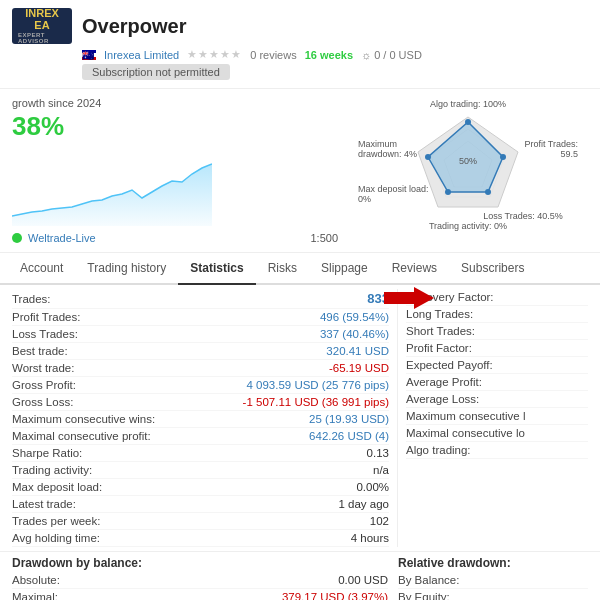  Describe the element at coordinates (448, 192) in the screenshot. I see `radar-point-bl` at that location.